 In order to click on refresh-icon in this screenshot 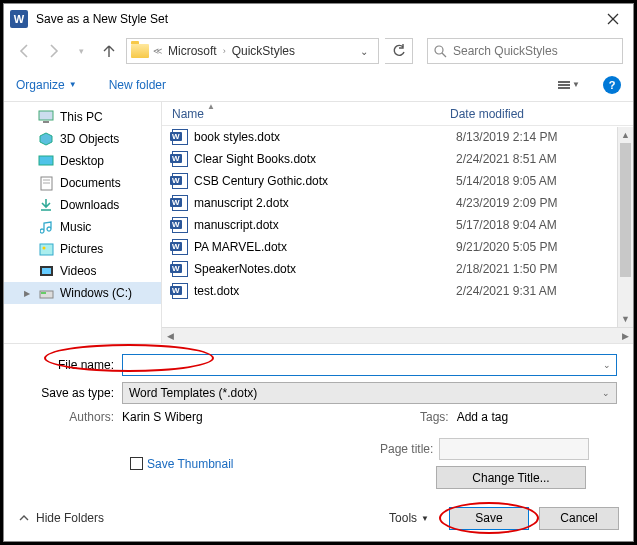, I will do `click(399, 51)`.